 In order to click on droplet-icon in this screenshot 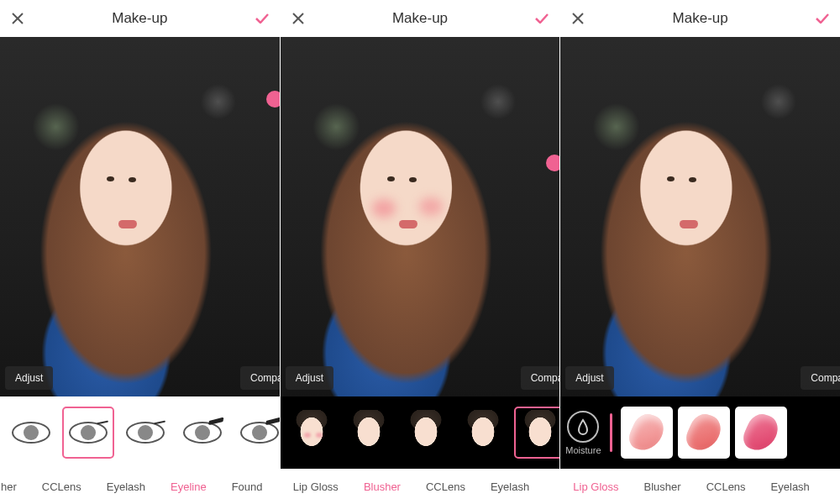, I will do `click(583, 427)`.